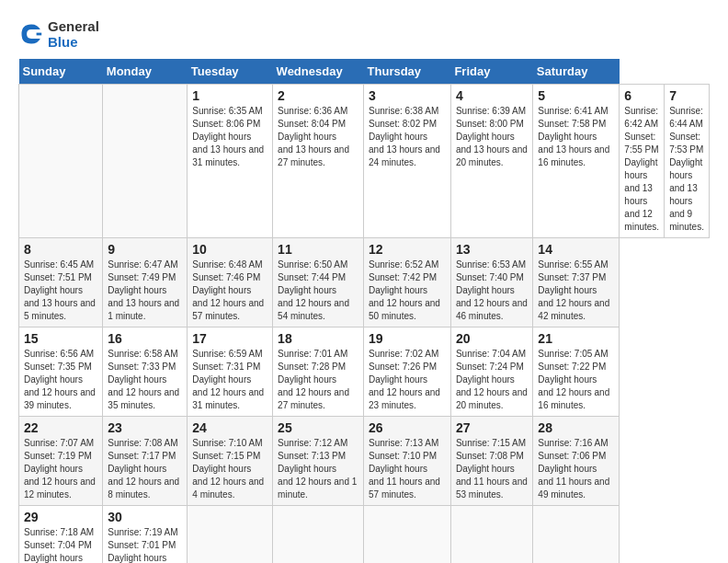 The width and height of the screenshot is (728, 563). I want to click on day-number: 30, so click(145, 517).